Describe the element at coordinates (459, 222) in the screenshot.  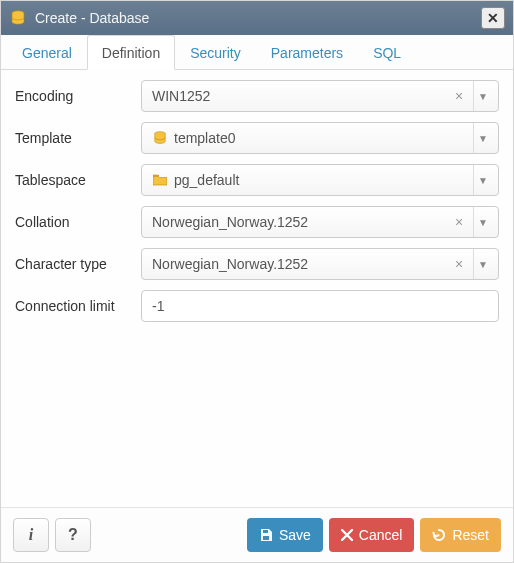
I see `collation-clear-icon: ×` at that location.